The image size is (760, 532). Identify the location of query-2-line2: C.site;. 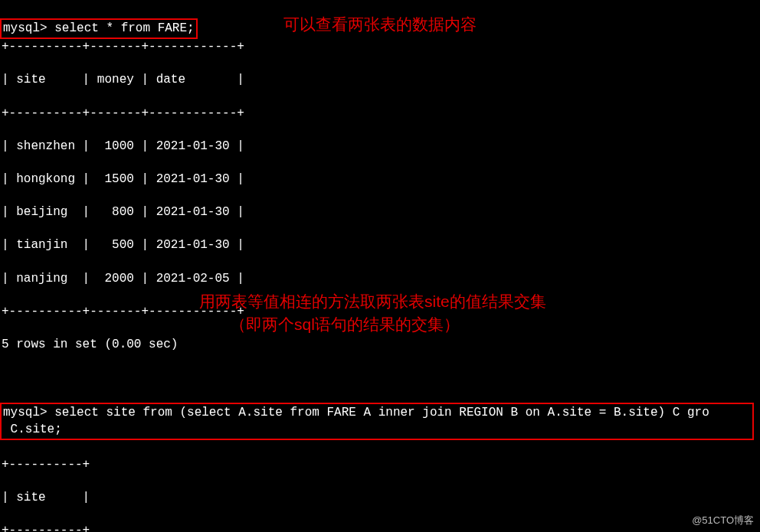
(32, 429).